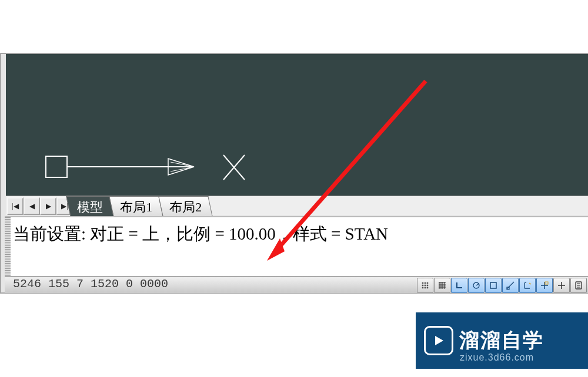 Image resolution: width=588 pixels, height=377 pixels. Describe the element at coordinates (510, 285) in the screenshot. I see `otrack-toggle` at that location.